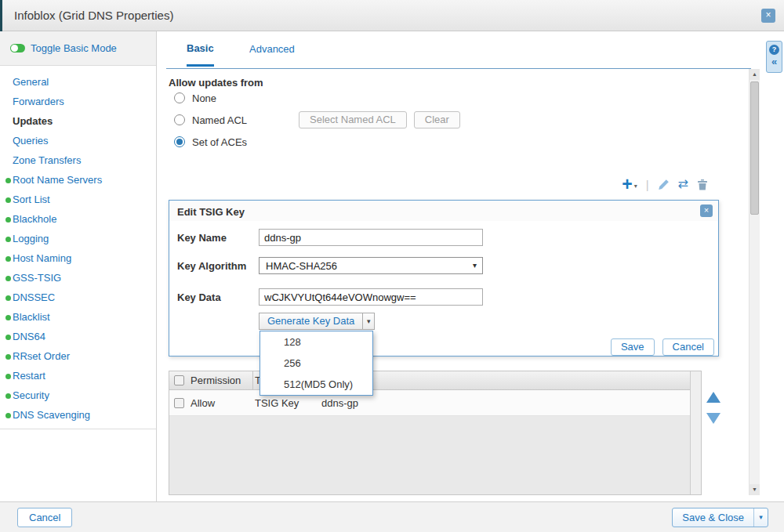 This screenshot has height=532, width=784. What do you see at coordinates (368, 321) in the screenshot?
I see `generate-caret-icon: ▾` at bounding box center [368, 321].